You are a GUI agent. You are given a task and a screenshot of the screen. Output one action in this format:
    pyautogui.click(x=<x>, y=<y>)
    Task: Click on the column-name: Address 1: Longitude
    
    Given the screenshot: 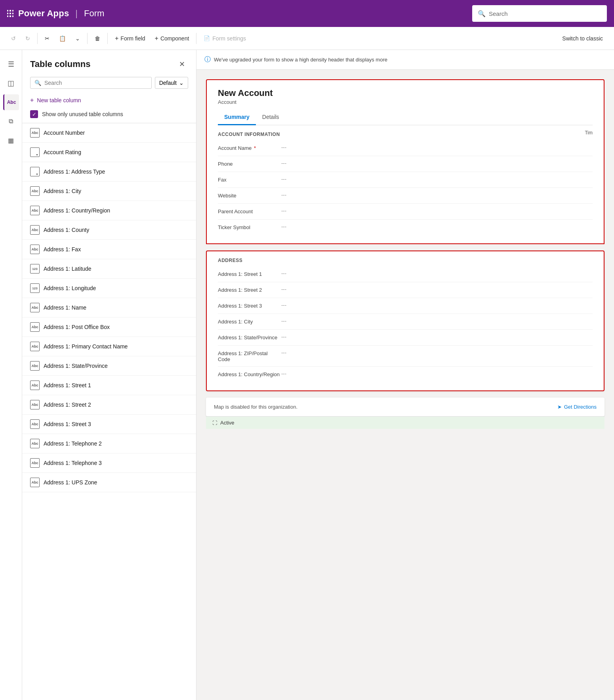 What is the action you would take?
    pyautogui.click(x=70, y=288)
    